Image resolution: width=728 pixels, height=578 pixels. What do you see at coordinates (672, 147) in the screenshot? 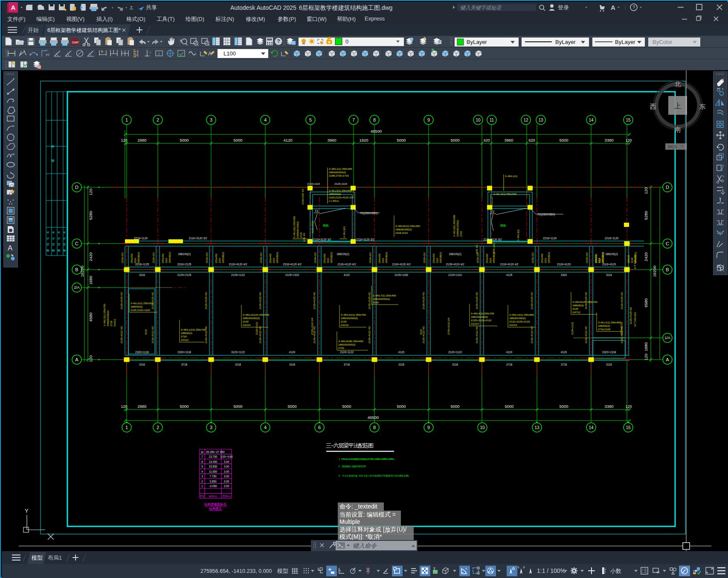
I see `svg-text: WCS` at bounding box center [672, 147].